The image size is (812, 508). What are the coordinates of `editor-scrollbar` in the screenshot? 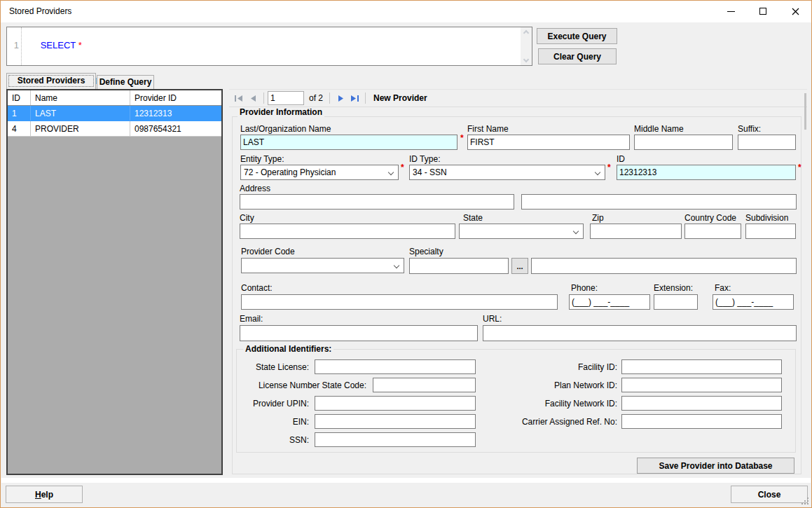 It's located at (526, 46).